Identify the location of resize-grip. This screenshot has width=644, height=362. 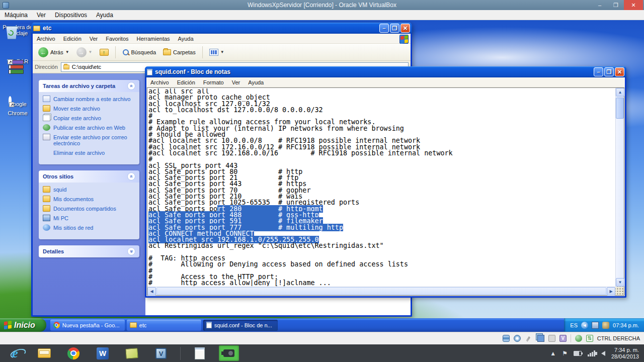
(620, 291).